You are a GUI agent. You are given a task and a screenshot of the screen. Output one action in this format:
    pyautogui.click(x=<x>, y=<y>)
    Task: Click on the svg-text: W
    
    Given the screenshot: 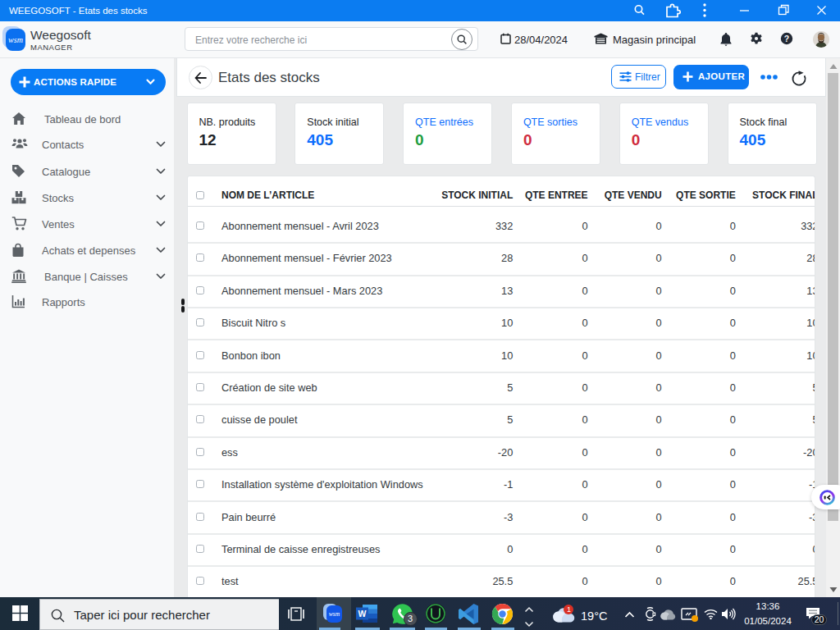 What is the action you would take?
    pyautogui.click(x=363, y=614)
    